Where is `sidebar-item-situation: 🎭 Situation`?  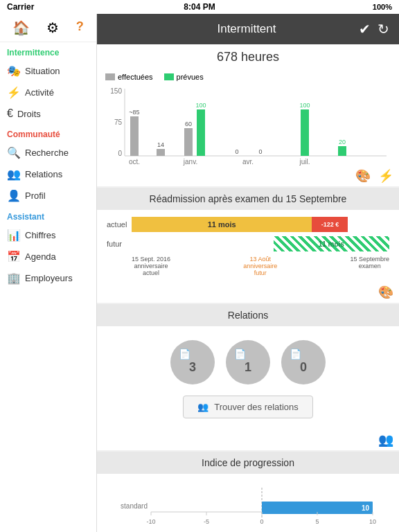 sidebar-item-situation: 🎭 Situation is located at coordinates (48, 71).